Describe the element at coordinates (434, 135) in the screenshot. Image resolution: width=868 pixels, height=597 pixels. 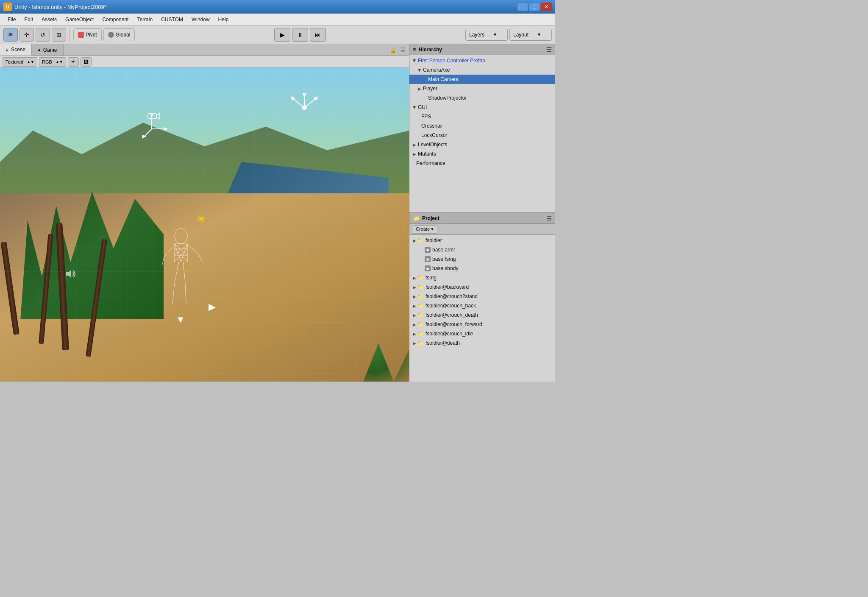
I see `hierarchy-item-label: LockCursor` at that location.